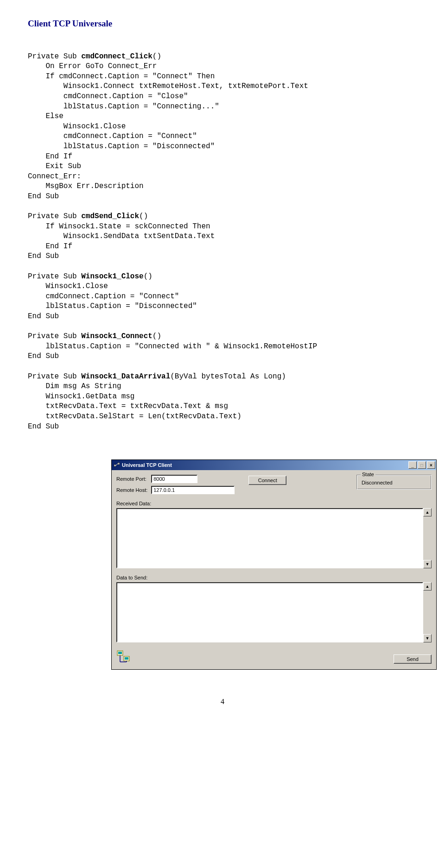  Describe the element at coordinates (174, 479) in the screenshot. I see `remote-port-input: 8000` at that location.